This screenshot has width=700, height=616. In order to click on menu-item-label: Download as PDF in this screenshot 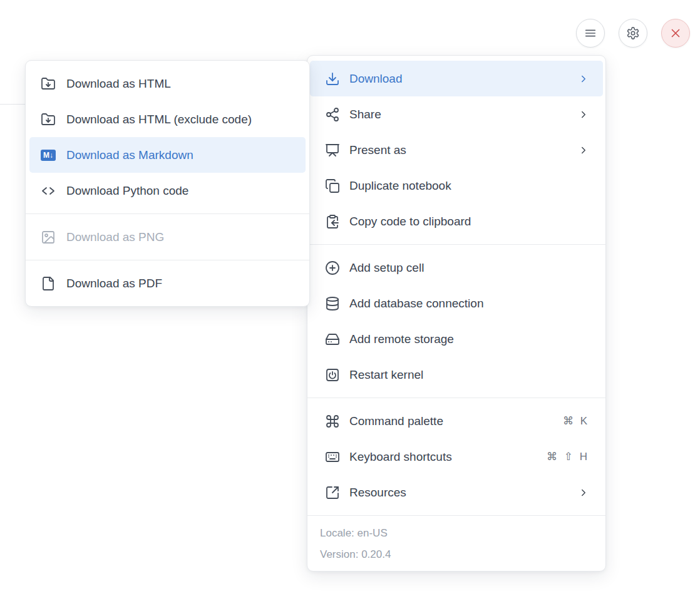, I will do `click(182, 284)`.